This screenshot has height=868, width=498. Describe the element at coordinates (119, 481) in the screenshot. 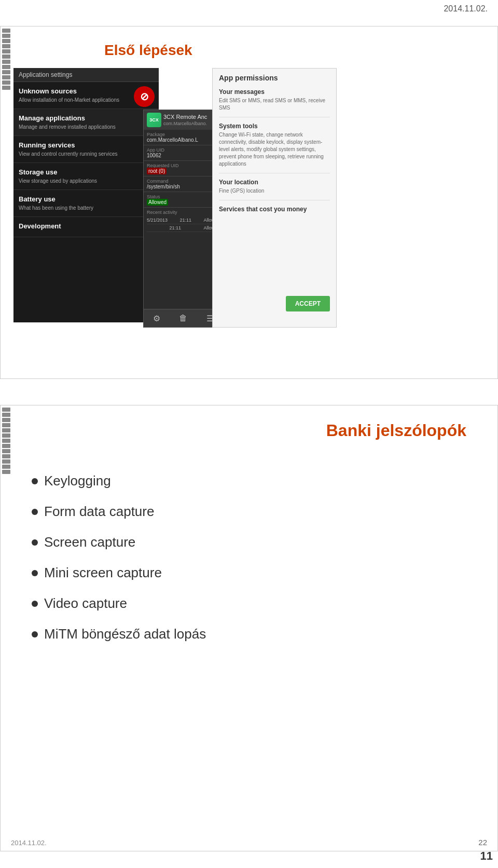

I see `list-item: Keylogging` at that location.